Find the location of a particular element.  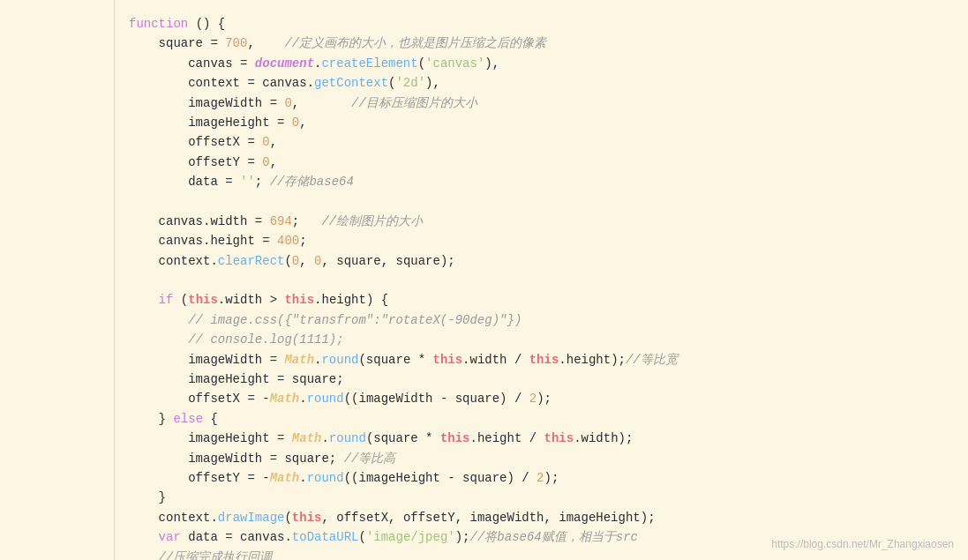

code-line: imageWidth = 0, //目标压缩图片的大小 is located at coordinates (542, 103).